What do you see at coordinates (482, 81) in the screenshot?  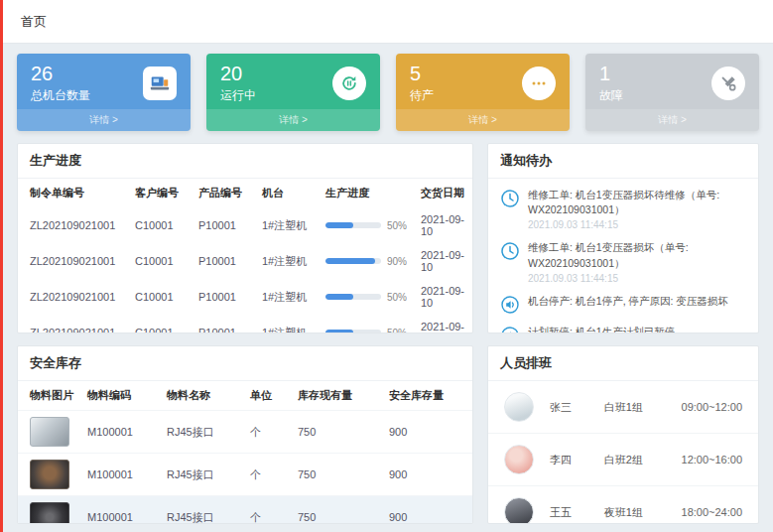 I see `card-waiting-main: 5 待产` at bounding box center [482, 81].